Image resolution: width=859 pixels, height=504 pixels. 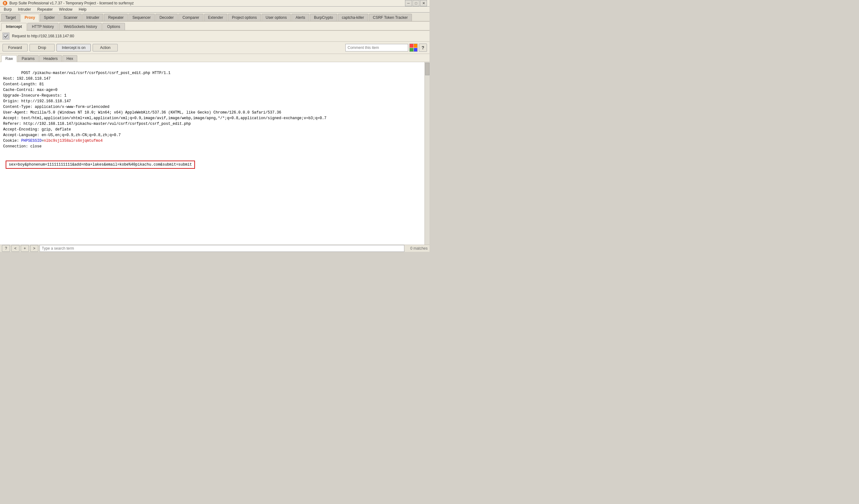 I want to click on post-body: sex=boy&phonenum=11111111111&add=nba+lak…, so click(x=100, y=165).